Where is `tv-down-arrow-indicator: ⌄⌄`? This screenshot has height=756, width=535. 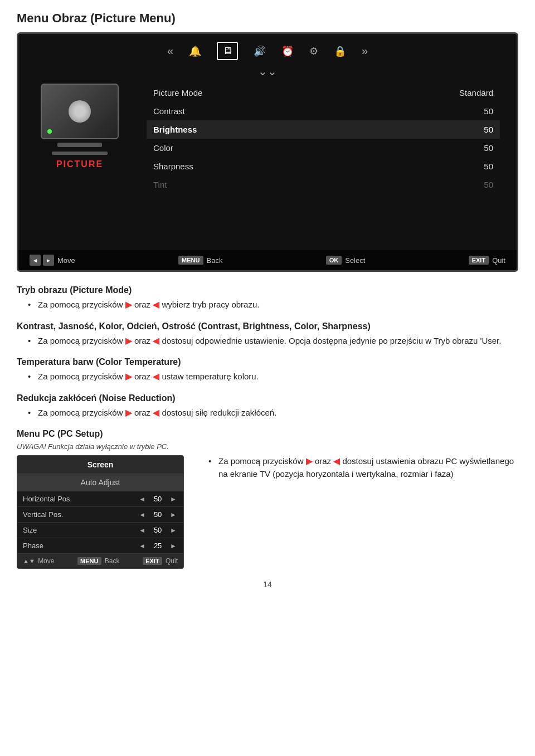
tv-down-arrow-indicator: ⌄⌄ is located at coordinates (268, 71).